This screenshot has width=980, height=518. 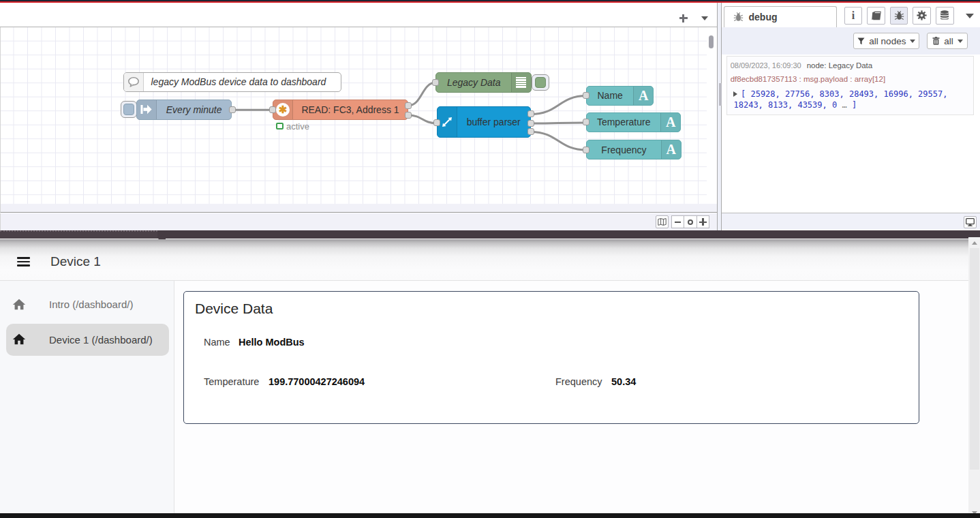 I want to click on sidebar-item-device1: Device 1 (/dashboard/), so click(x=87, y=339).